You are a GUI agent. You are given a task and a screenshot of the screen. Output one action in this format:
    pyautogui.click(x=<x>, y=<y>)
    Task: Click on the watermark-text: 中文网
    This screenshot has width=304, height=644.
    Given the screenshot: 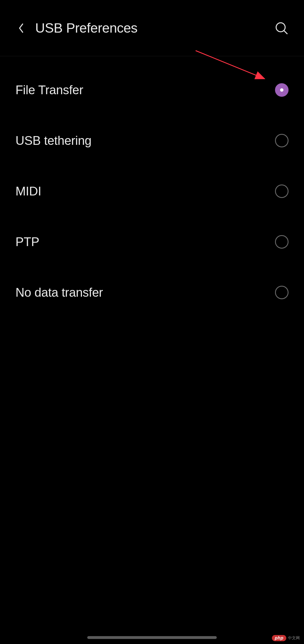 What is the action you would take?
    pyautogui.click(x=294, y=638)
    